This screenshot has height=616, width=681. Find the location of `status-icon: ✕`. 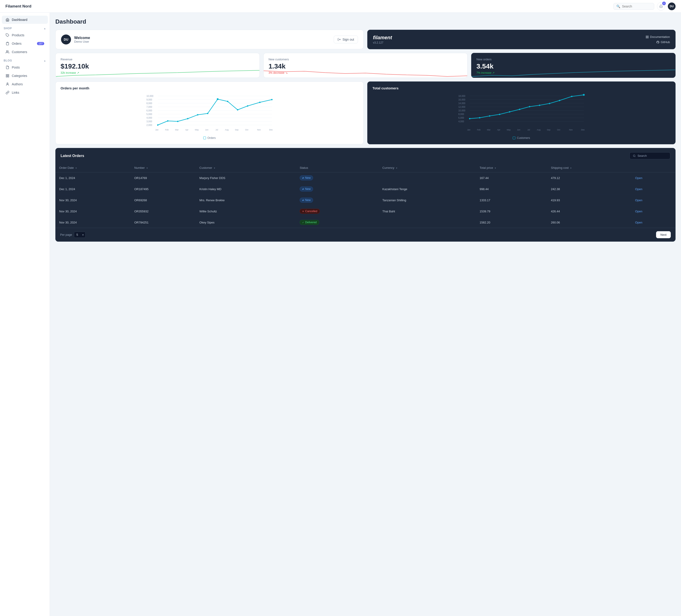

status-icon: ✕ is located at coordinates (303, 212).